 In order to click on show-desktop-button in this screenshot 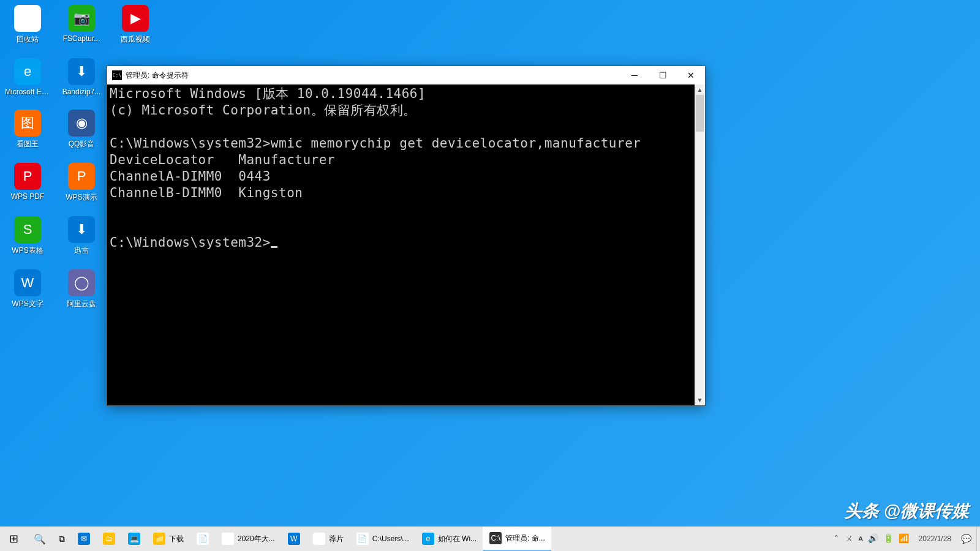, I will do `click(978, 539)`.